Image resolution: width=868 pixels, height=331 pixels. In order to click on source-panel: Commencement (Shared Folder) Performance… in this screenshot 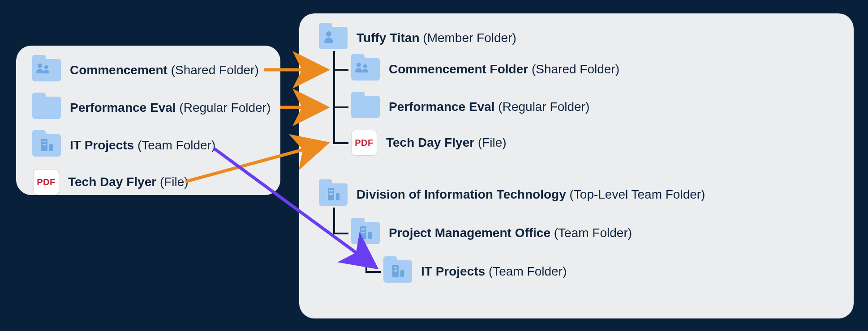, I will do `click(148, 120)`.